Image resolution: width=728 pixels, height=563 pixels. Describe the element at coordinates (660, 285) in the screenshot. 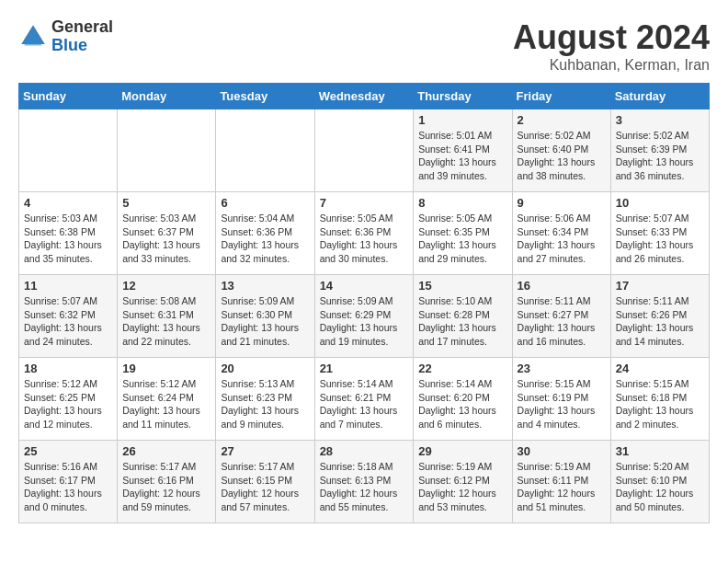

I see `day-number: 17` at that location.